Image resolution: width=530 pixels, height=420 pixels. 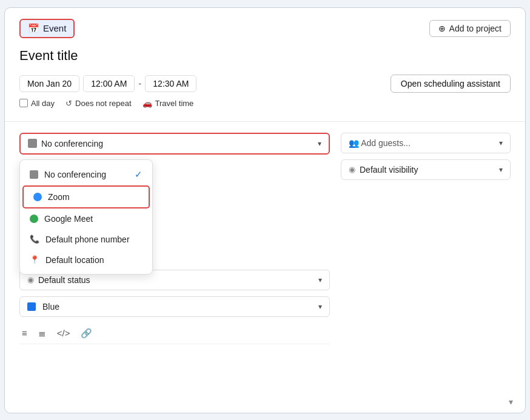 What do you see at coordinates (59, 197) in the screenshot?
I see `zoom-label: Zoom` at bounding box center [59, 197].